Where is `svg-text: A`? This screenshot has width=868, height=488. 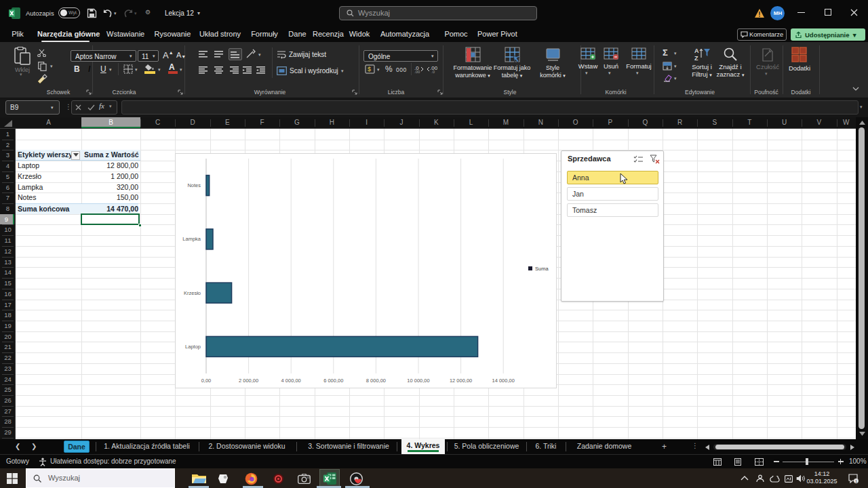 svg-text: A is located at coordinates (697, 51).